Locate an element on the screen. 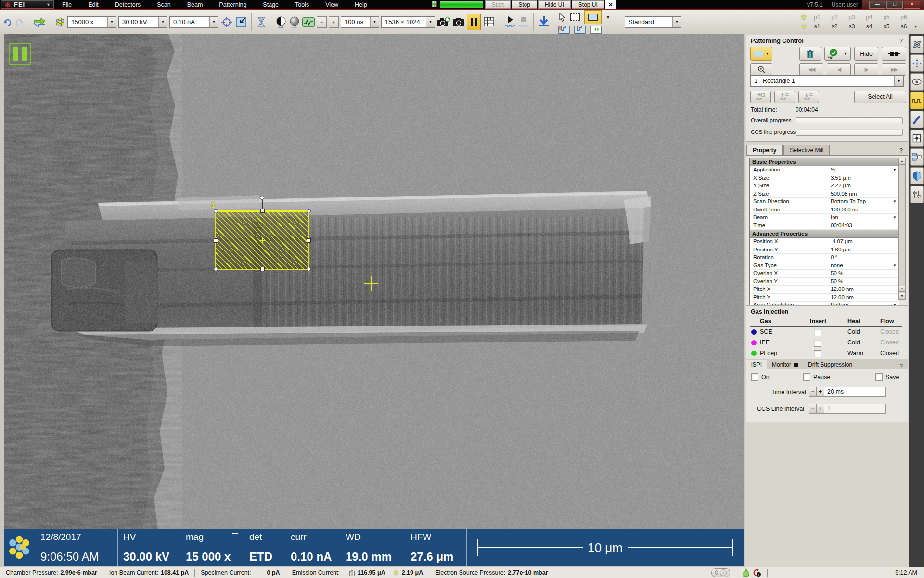 The width and height of the screenshot is (924, 578). pattern-down-button is located at coordinates (808, 97).